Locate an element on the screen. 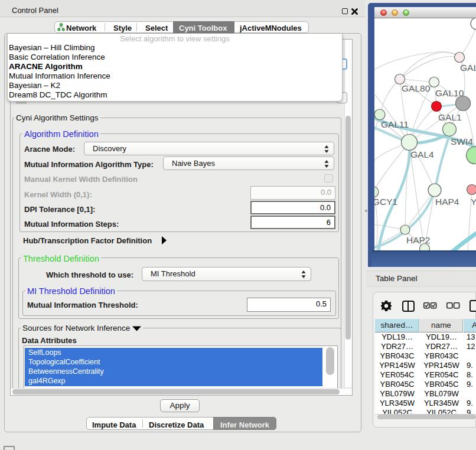  svg-text: Y is located at coordinates (474, 202).